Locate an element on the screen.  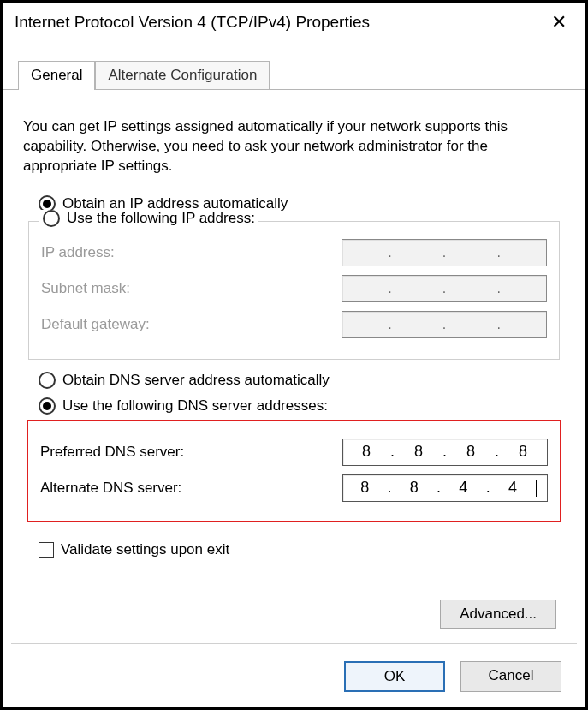
field-label: IP address: is located at coordinates (78, 253).